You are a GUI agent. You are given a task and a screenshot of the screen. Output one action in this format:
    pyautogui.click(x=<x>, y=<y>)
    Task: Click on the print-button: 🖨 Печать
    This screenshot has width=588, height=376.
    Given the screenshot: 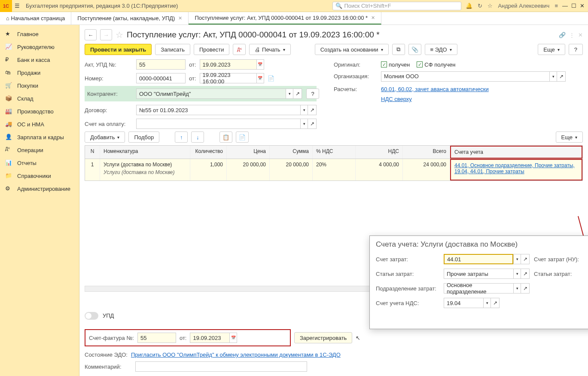 What is the action you would take?
    pyautogui.click(x=270, y=49)
    